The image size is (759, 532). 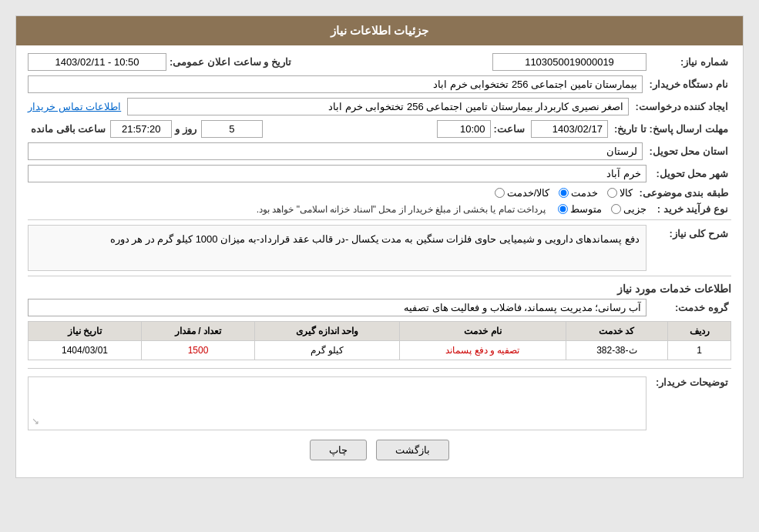 What do you see at coordinates (509, 129) in the screenshot?
I see `response-time-label: ساعت:` at bounding box center [509, 129].